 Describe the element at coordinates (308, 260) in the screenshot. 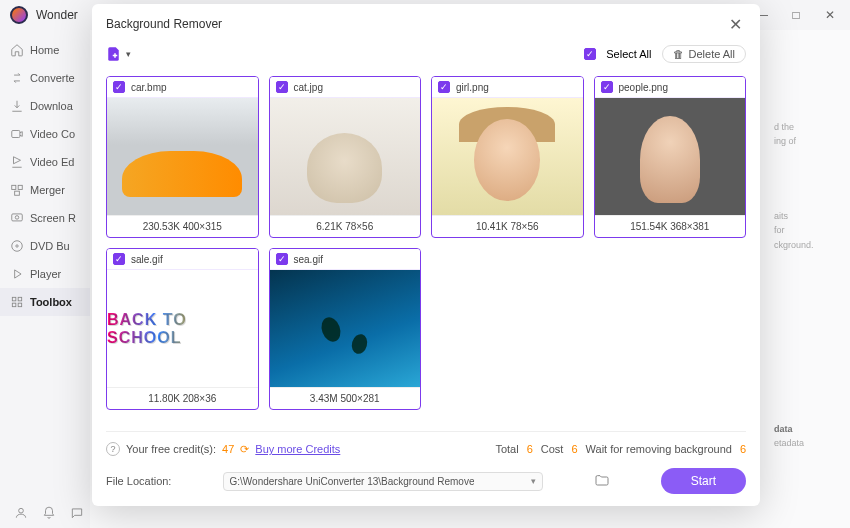

I see `file-name: sea.gif` at that location.